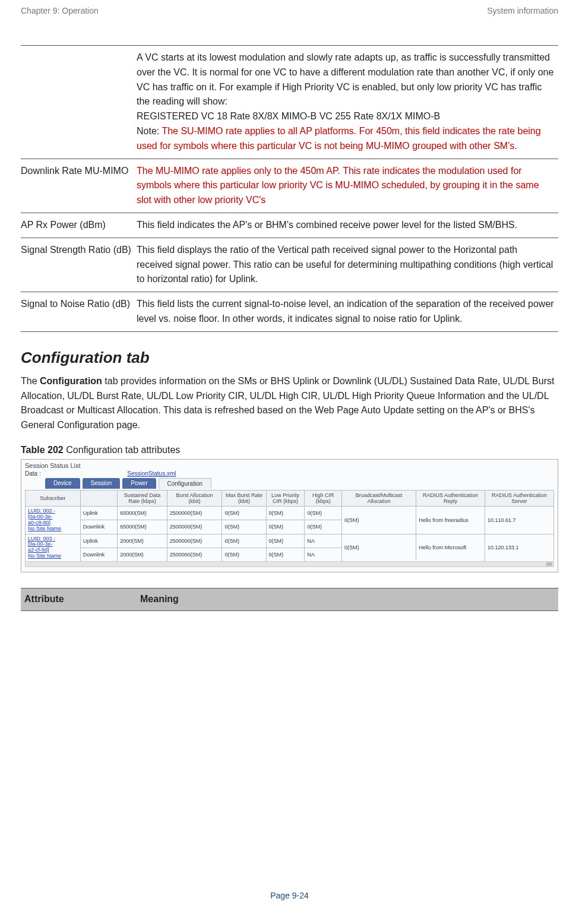 The image size is (579, 924). What do you see at coordinates (78, 265) in the screenshot?
I see `attr-name: Signal Strength Ratio (dB)` at bounding box center [78, 265].